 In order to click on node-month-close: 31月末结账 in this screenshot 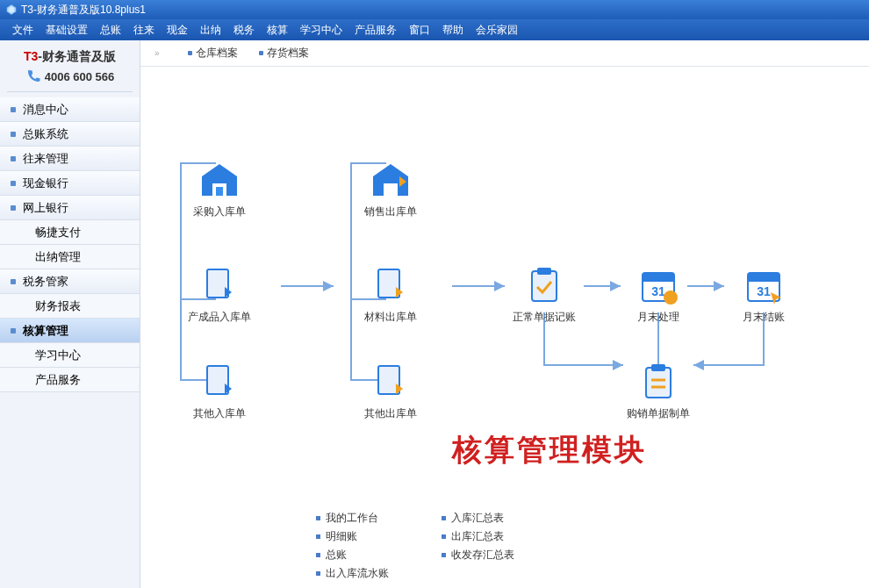, I will do `click(764, 295)`.